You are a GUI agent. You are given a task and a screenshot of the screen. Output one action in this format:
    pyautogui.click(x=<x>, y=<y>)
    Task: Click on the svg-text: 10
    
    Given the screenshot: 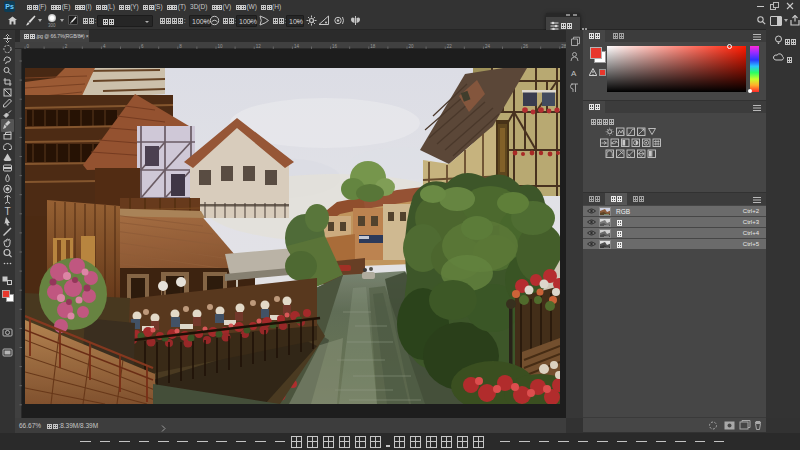 What is the action you would take?
    pyautogui.click(x=221, y=46)
    